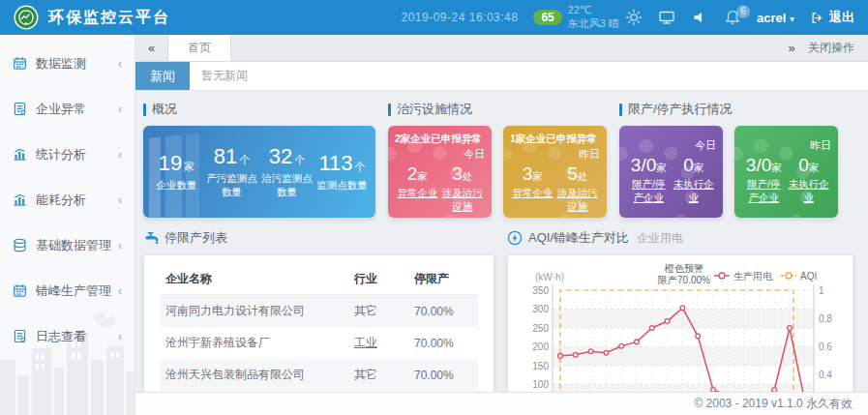  I want to click on industry: 工业, so click(378, 342).